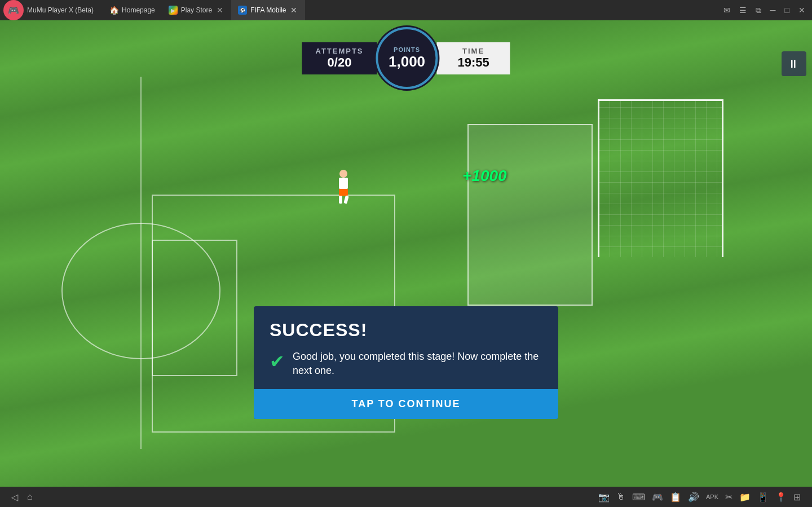 The height and width of the screenshot is (507, 812). What do you see at coordinates (22, 497) in the screenshot?
I see `taskbar-nav: ◁ ⌂` at bounding box center [22, 497].